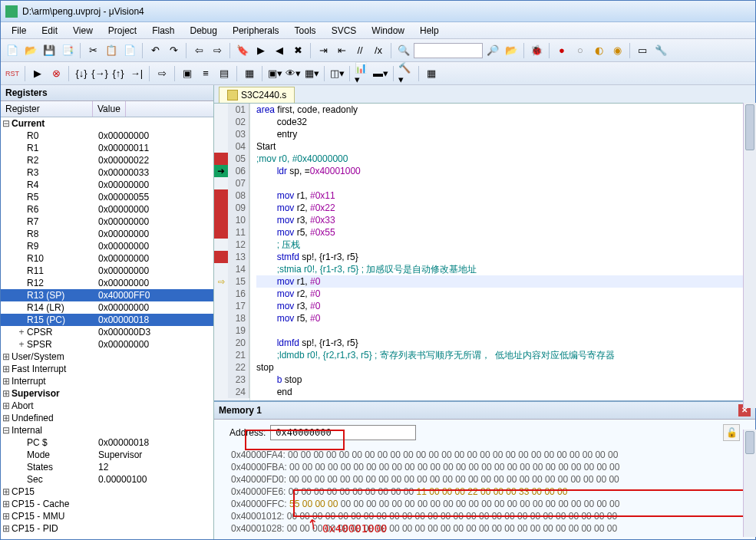 This screenshot has height=540, width=756. I want to click on code-line: b stop, so click(506, 380).